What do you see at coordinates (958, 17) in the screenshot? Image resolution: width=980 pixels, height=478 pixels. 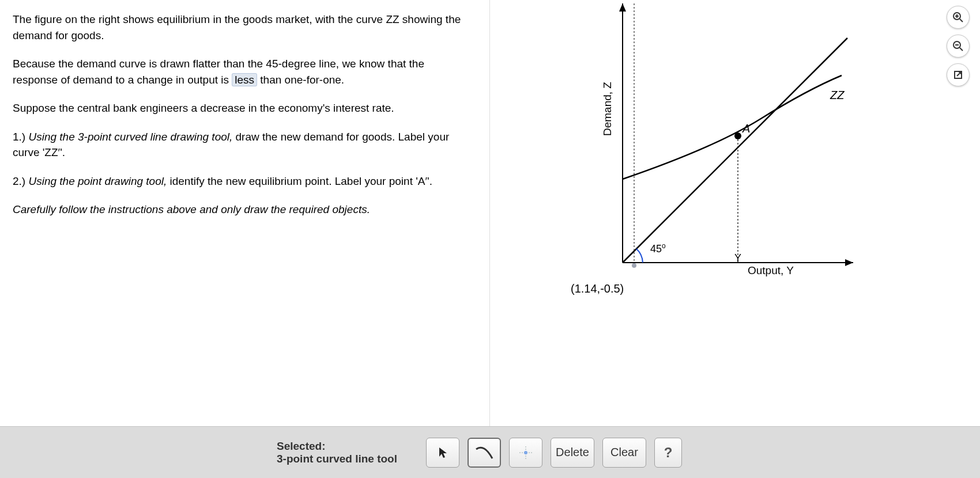 I see `zoom-in-button` at bounding box center [958, 17].